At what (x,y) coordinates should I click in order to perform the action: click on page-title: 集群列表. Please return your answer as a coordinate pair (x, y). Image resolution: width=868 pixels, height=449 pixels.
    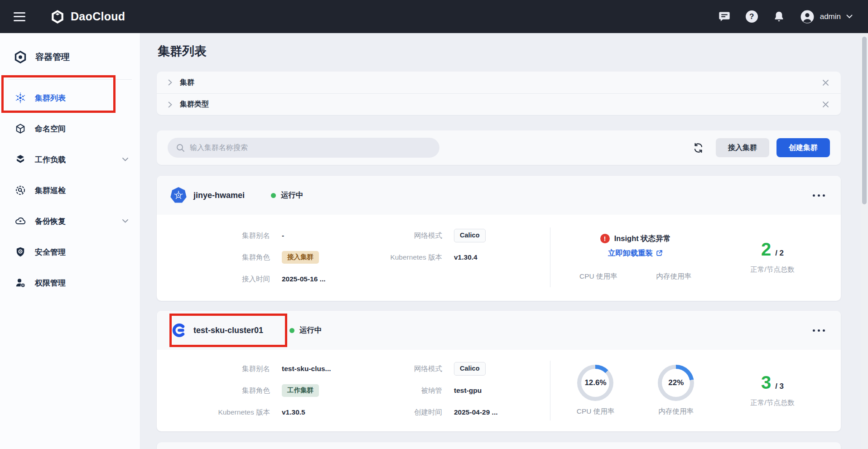
    Looking at the image, I should click on (499, 51).